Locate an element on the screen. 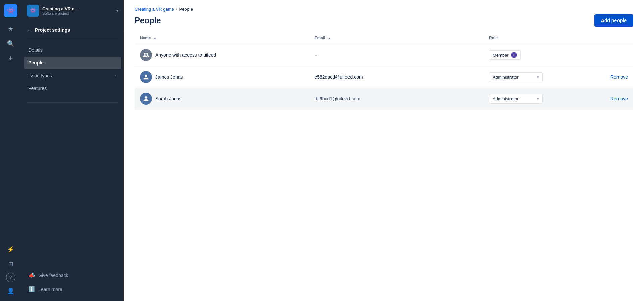 The width and height of the screenshot is (644, 301). feedback-icon: 📣 is located at coordinates (32, 275).